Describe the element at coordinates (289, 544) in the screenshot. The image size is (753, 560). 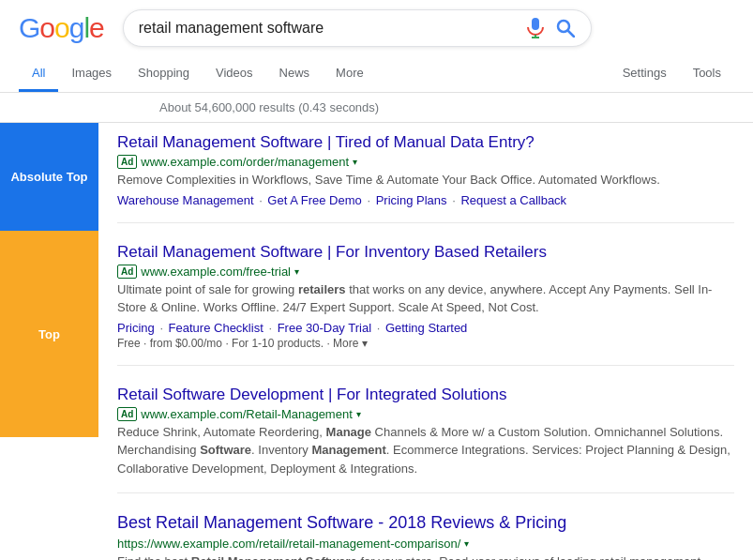
I see `organic-1-url: https://www.example.com/retail/retail-ma…` at that location.